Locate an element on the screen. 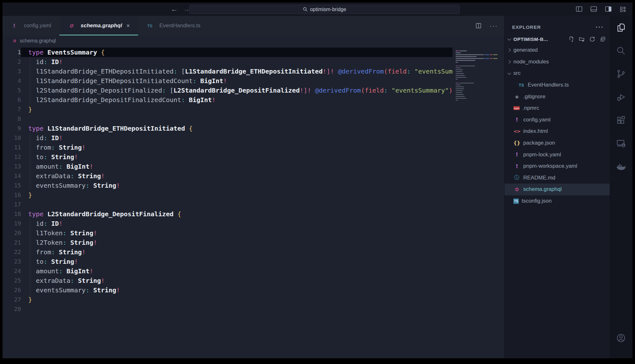 This screenshot has width=635, height=364. info-file-icon: ⓘ is located at coordinates (517, 178).